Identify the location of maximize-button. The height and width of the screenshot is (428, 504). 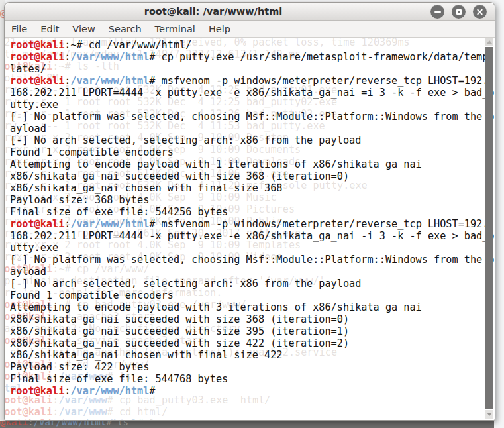
(458, 12).